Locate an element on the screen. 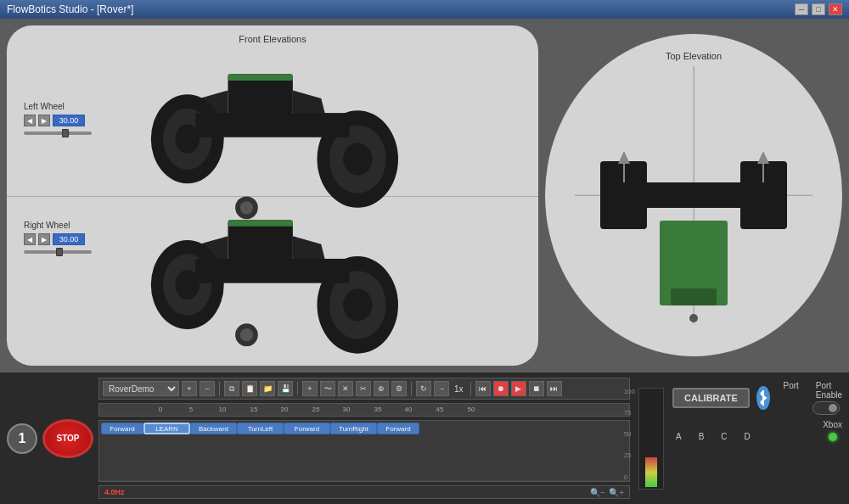 Image resolution: width=849 pixels, height=504 pixels. tl-stop2-button: ⏹ is located at coordinates (537, 389).